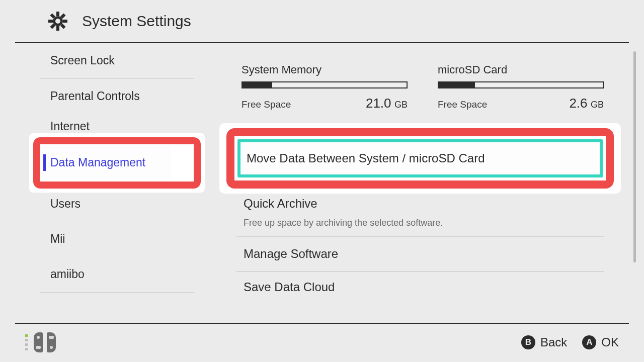 This screenshot has width=644, height=362. What do you see at coordinates (117, 275) in the screenshot?
I see `sidebar-item-amiibo: amiibo` at bounding box center [117, 275].